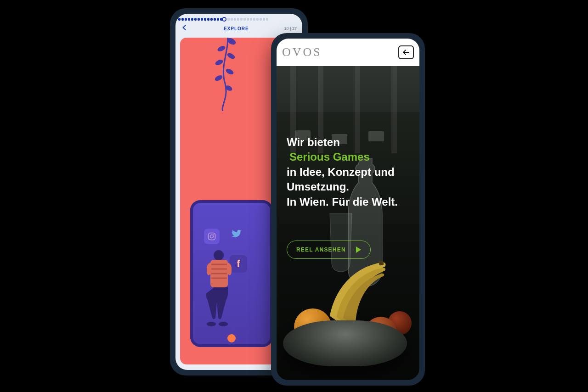  I want to click on progress-knob, so click(224, 19).